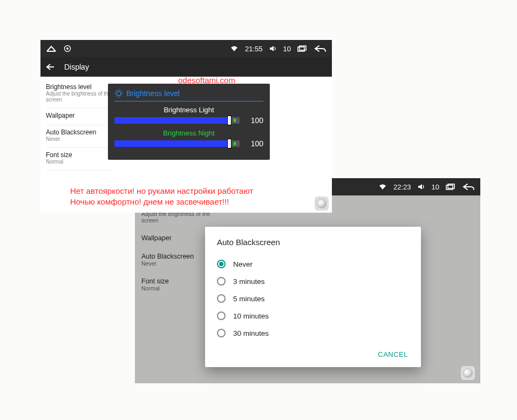  I want to click on annotation-line-2: Ночью комфортно! днем не засвечивает!!!, so click(162, 202).